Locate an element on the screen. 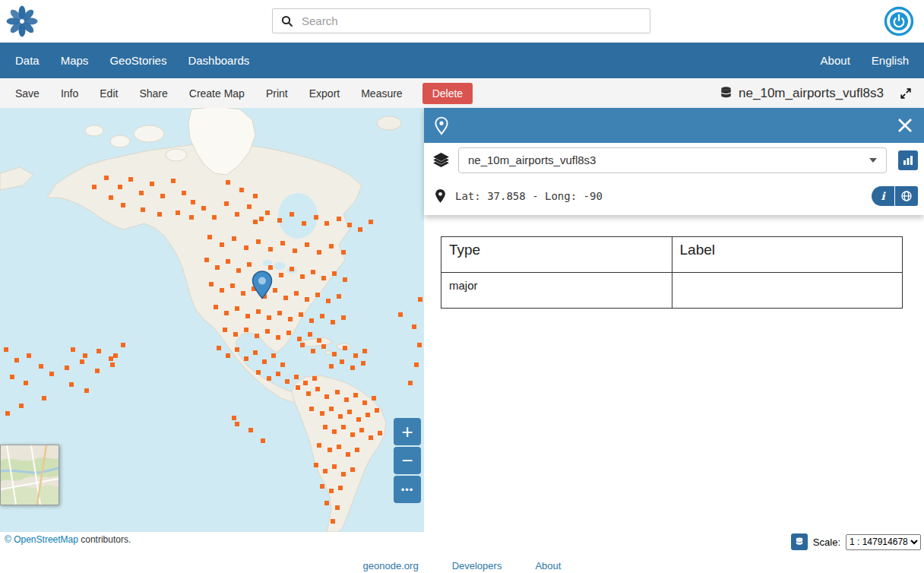  toolbar-edit: Edit is located at coordinates (109, 93).